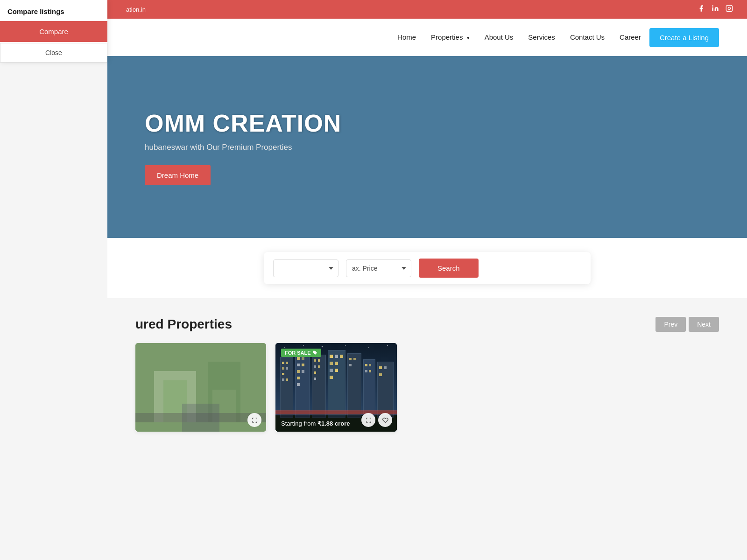  Describe the element at coordinates (177, 175) in the screenshot. I see `hero-cta-button: Dream Home` at that location.